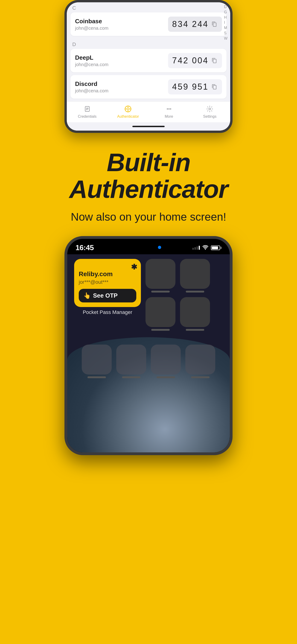  Describe the element at coordinates (148, 8) in the screenshot. I see `section-header-c: C` at that location.